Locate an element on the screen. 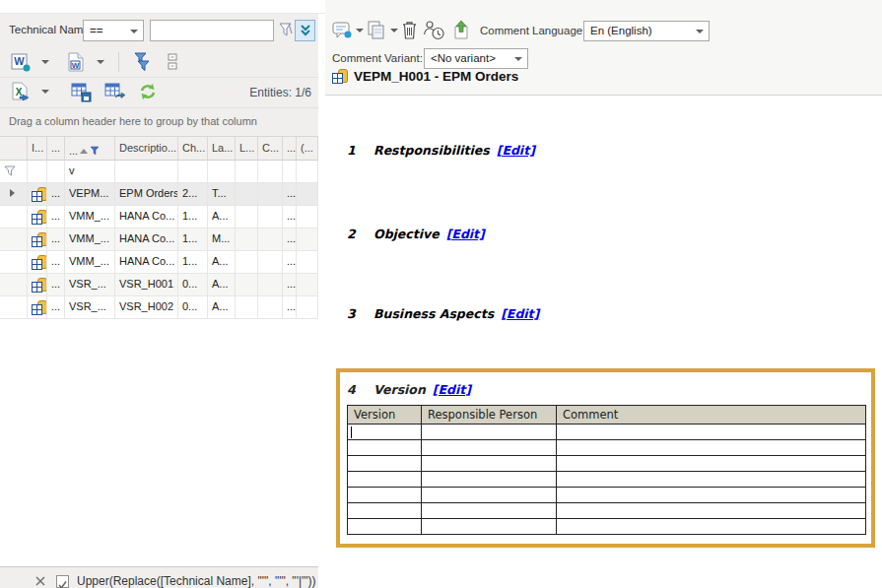  excel-export-icon: X is located at coordinates (22, 93).